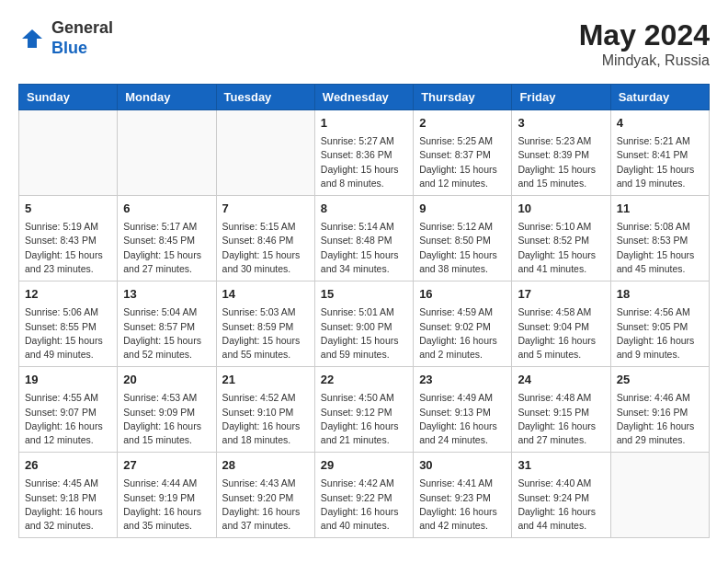 The height and width of the screenshot is (563, 728). Describe the element at coordinates (166, 209) in the screenshot. I see `day-number: 6` at that location.